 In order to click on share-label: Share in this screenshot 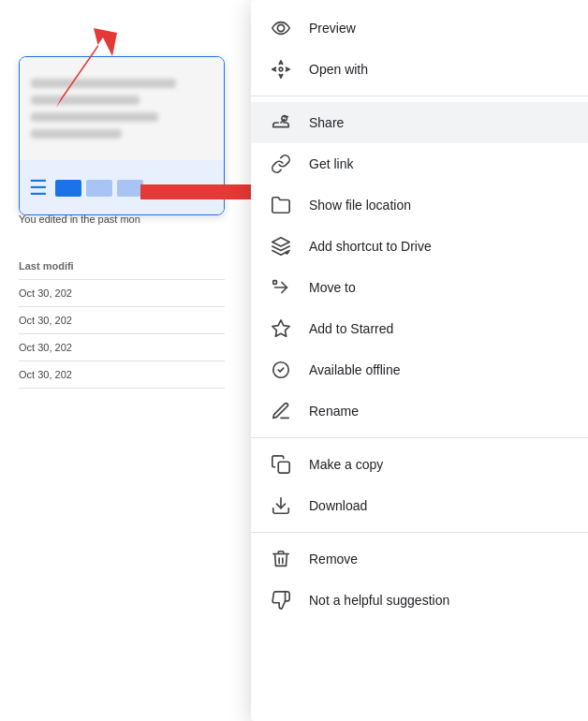, I will do `click(326, 123)`.